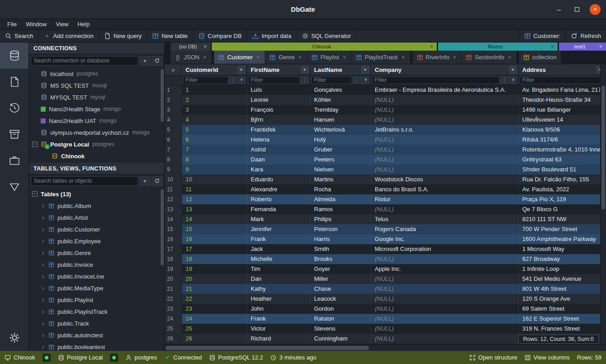  What do you see at coordinates (205, 80) in the screenshot?
I see `filter-input-customerid` at bounding box center [205, 80].